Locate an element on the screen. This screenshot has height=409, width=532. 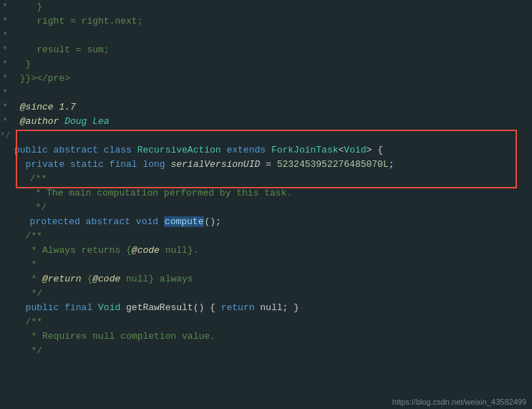
line-content: public final Void getRawResult() { retur… is located at coordinates (272, 308).